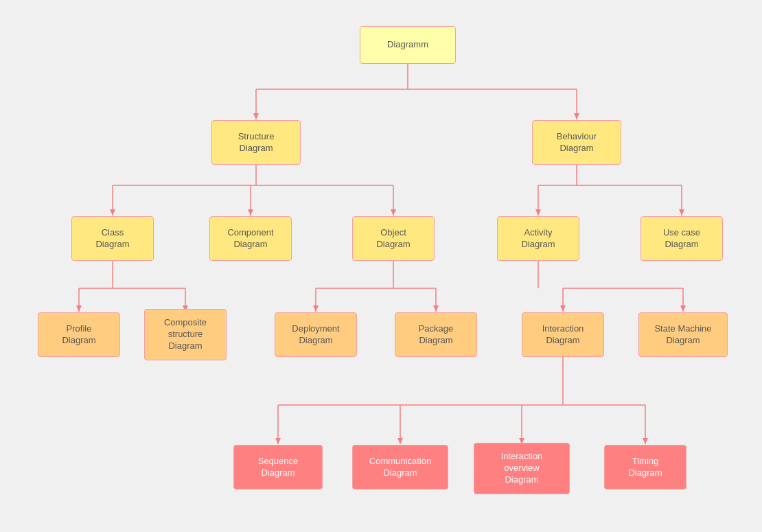 This screenshot has height=532, width=762. I want to click on timing-diagram-node: TimingDiagram, so click(645, 467).